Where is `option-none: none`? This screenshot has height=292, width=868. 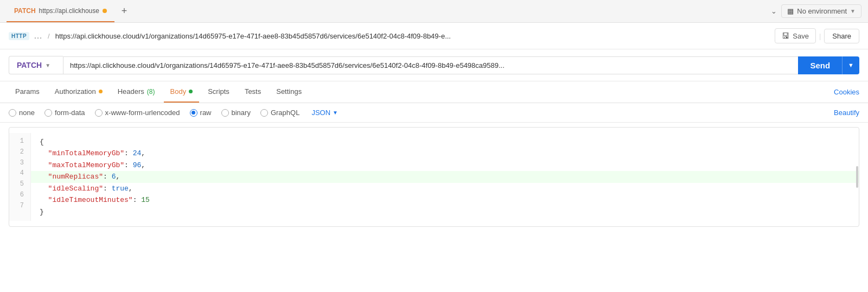
option-none: none is located at coordinates (22, 113).